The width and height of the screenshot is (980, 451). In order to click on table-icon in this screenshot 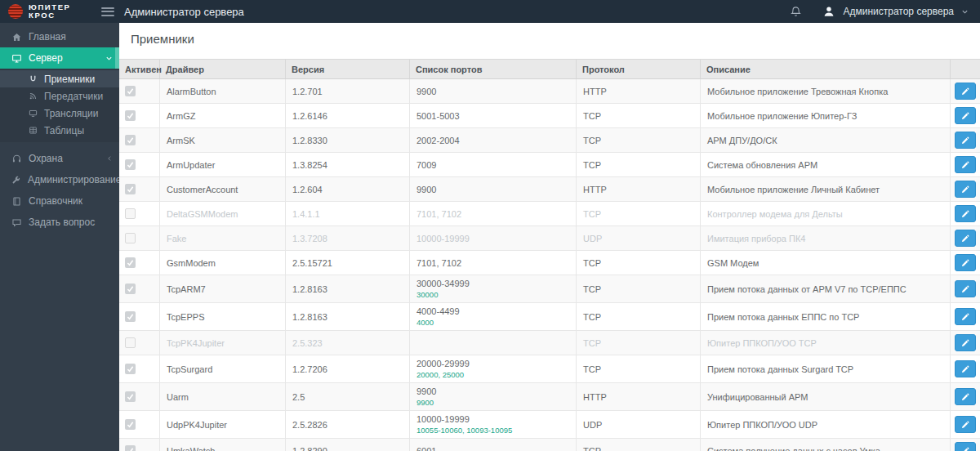, I will do `click(33, 131)`.